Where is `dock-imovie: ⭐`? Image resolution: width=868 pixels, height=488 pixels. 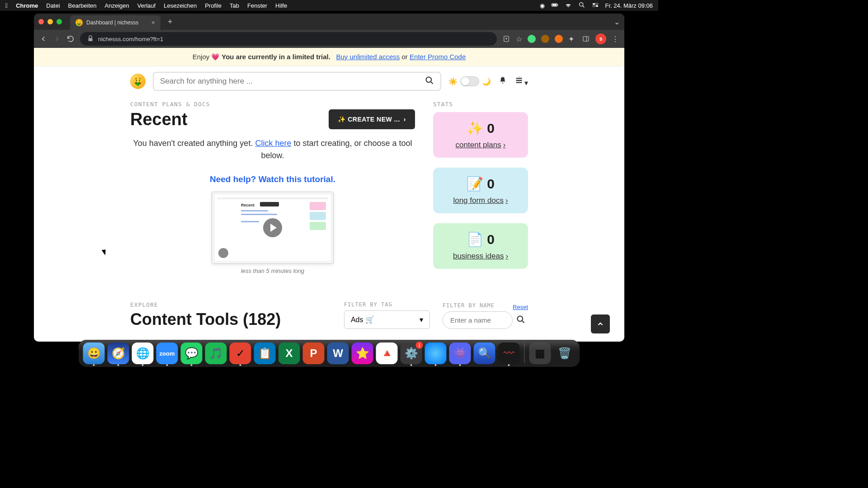
dock-imovie: ⭐ is located at coordinates (363, 353).